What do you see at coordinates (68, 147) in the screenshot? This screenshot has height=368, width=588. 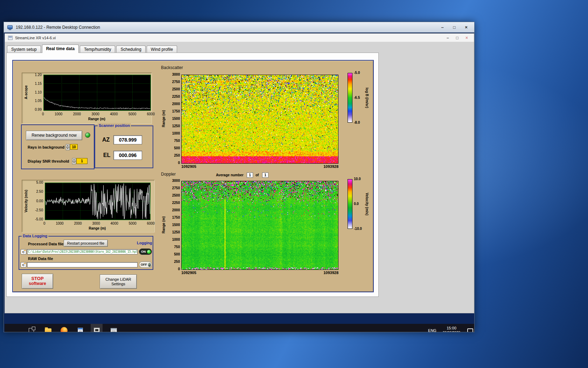 I see `rays-spinner: ▲▼` at bounding box center [68, 147].